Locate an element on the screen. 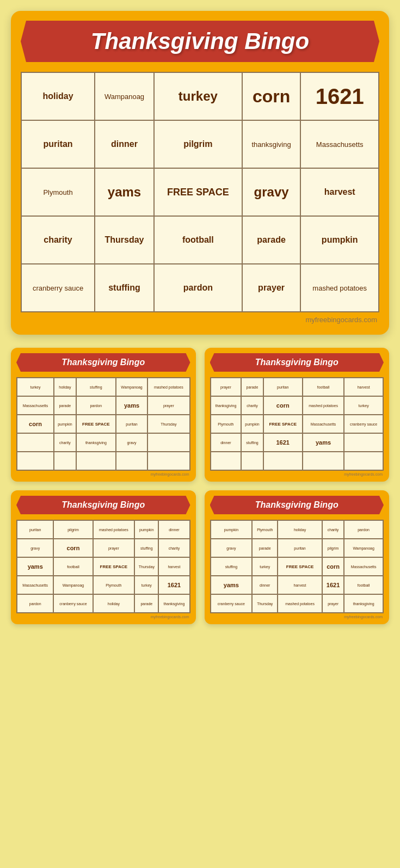 The width and height of the screenshot is (400, 868). small-banner-4: Thanksgiving Bingo is located at coordinates (103, 505).